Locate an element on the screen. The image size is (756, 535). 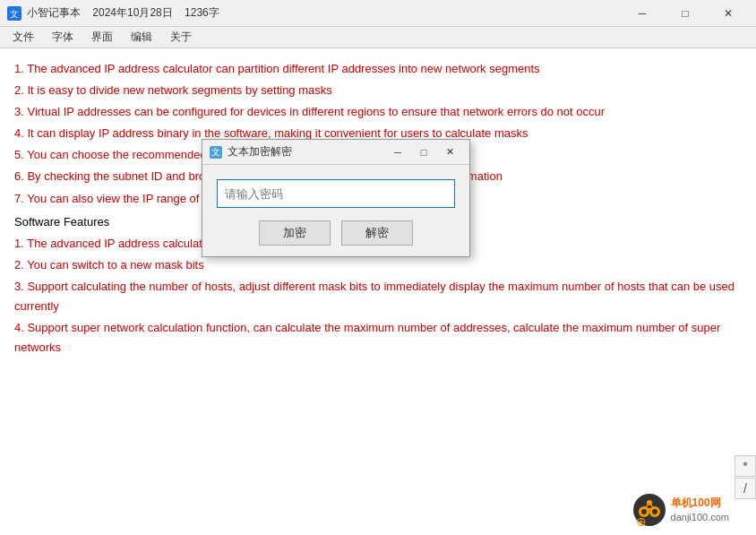
menu-font: 字体 is located at coordinates (63, 38).